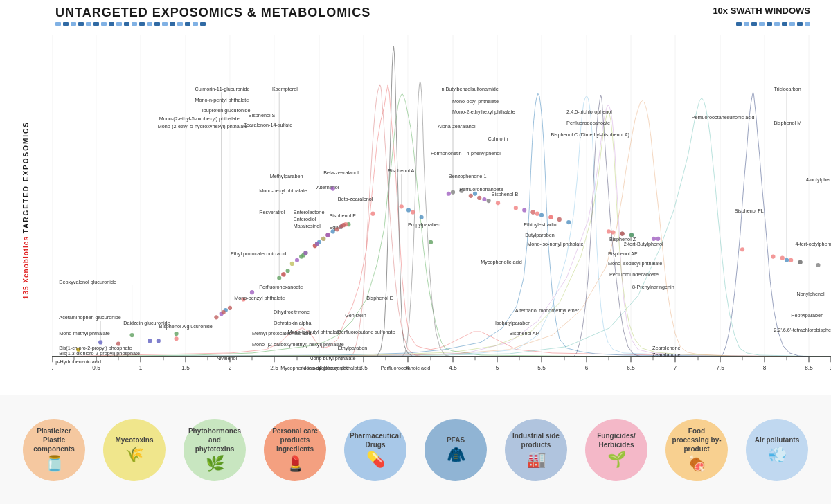 The height and width of the screenshot is (504, 831). I want to click on personal-care-icon: 💄, so click(295, 464).